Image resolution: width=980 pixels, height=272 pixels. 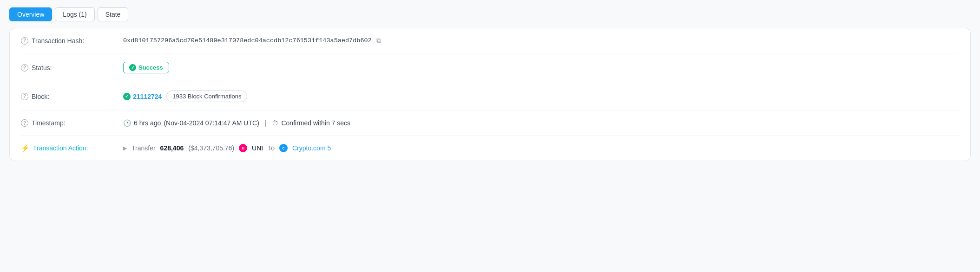 I want to click on timestamp-value: 🕐 6 hrs ago (Nov-04-2024 07:14:47 AM UTC…, so click(x=541, y=123).